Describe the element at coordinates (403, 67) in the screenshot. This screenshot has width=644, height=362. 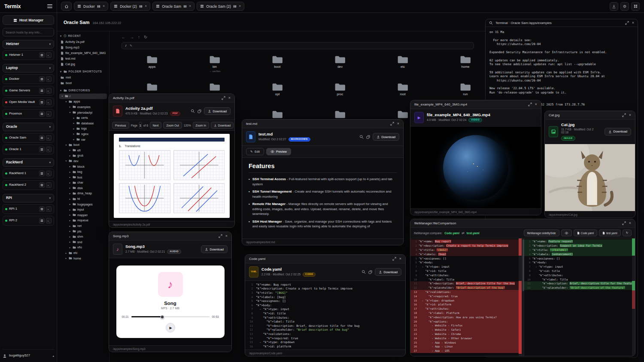
I see `folder-item: etc` at that location.